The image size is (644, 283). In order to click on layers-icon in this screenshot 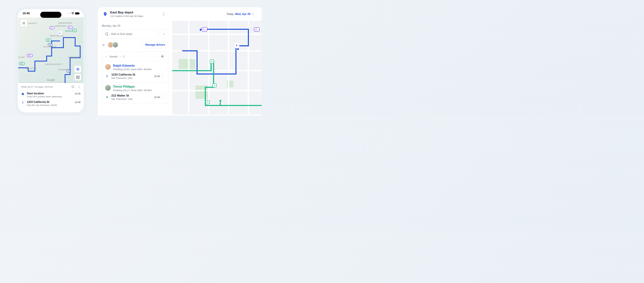, I will do `click(78, 69)`.